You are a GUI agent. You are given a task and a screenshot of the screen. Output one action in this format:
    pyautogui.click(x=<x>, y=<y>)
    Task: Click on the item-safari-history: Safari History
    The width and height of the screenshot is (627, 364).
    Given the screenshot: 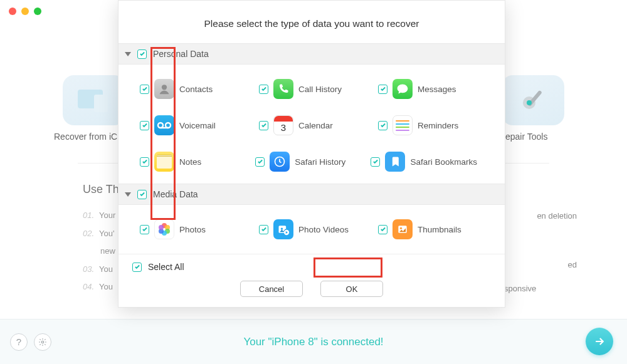 What is the action you would take?
    pyautogui.click(x=313, y=162)
    